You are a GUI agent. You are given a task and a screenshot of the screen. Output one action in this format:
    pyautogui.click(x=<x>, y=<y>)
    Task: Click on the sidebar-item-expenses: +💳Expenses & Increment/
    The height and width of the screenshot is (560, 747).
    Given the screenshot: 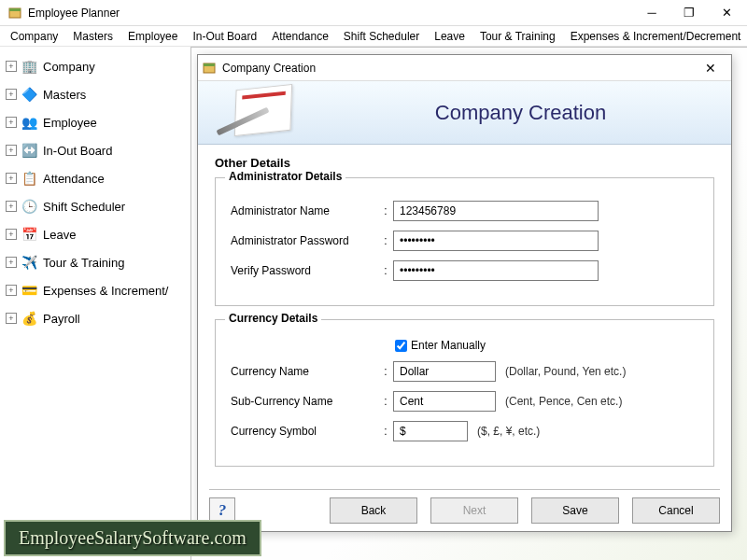 What is the action you would take?
    pyautogui.click(x=95, y=290)
    